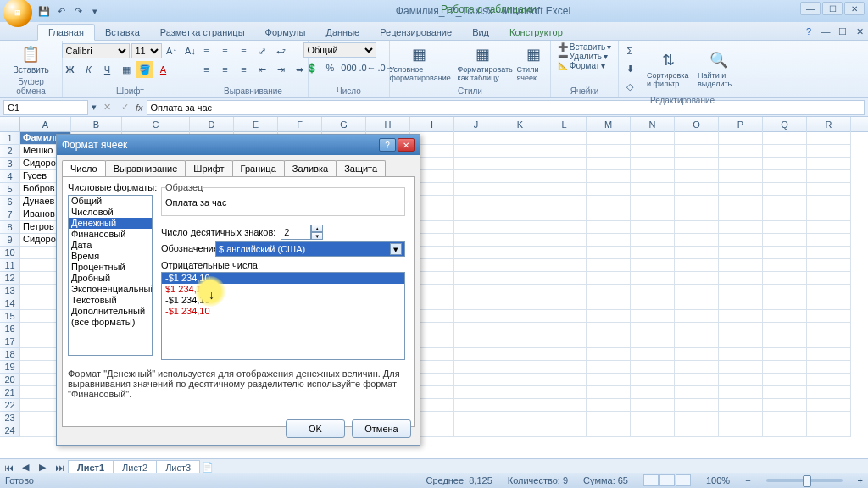 This screenshot has height=488, width=868. Describe the element at coordinates (10, 329) in the screenshot. I see `row-header: 16` at that location.